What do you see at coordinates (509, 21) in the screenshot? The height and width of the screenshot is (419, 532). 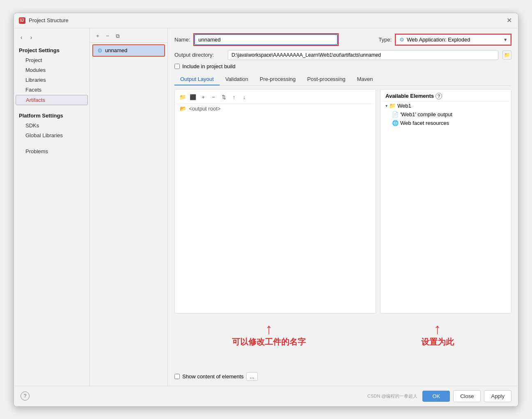 I see `dialog-close-button: ✕` at bounding box center [509, 21].